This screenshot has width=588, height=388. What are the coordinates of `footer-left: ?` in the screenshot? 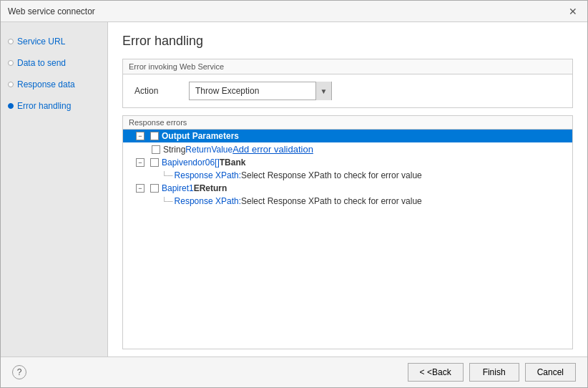 It's located at (207, 372).